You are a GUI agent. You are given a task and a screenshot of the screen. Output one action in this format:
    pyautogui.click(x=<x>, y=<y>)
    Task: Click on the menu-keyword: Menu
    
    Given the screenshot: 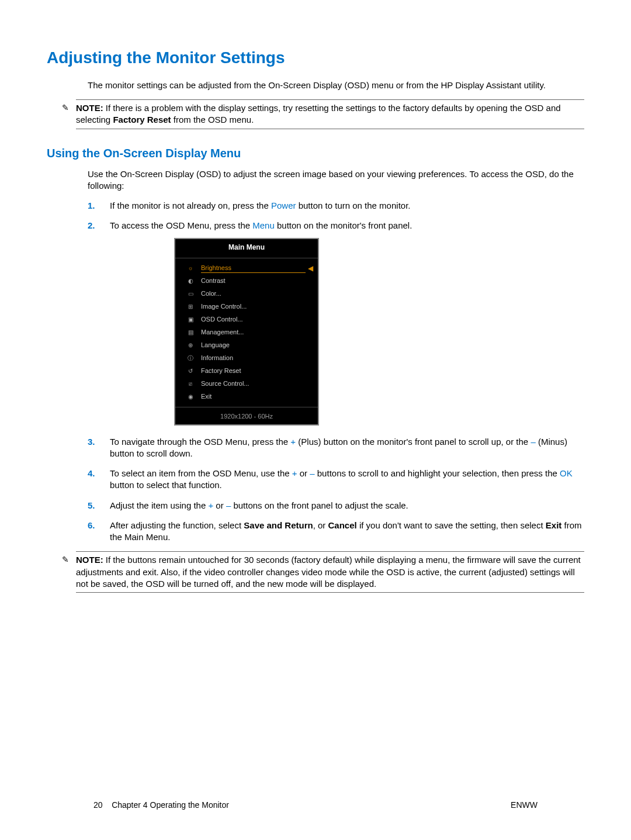 What is the action you would take?
    pyautogui.click(x=264, y=226)
    